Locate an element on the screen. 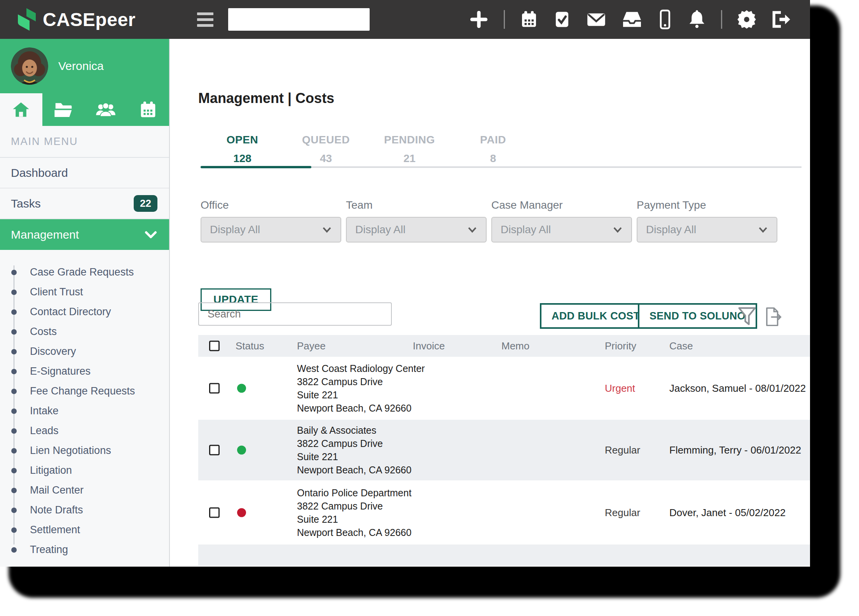  payee-cell: West Coast Radiology Center 3822 Campus … is located at coordinates (361, 388).